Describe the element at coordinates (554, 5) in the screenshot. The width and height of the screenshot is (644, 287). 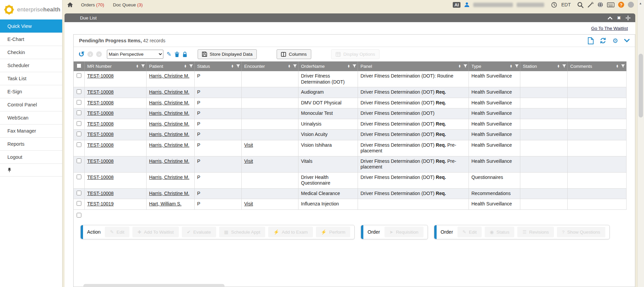
I see `clock-icon` at that location.